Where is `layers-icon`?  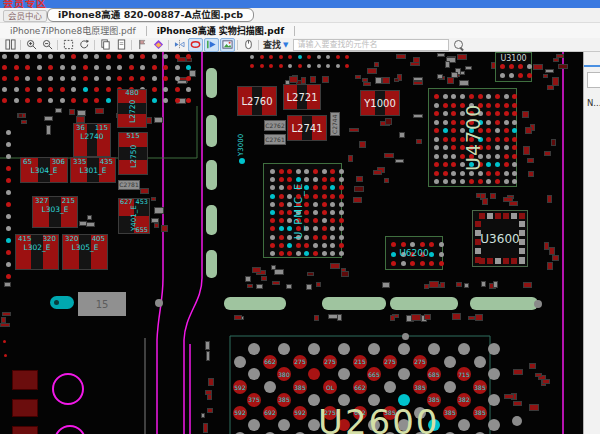
layers-icon is located at coordinates (158, 45).